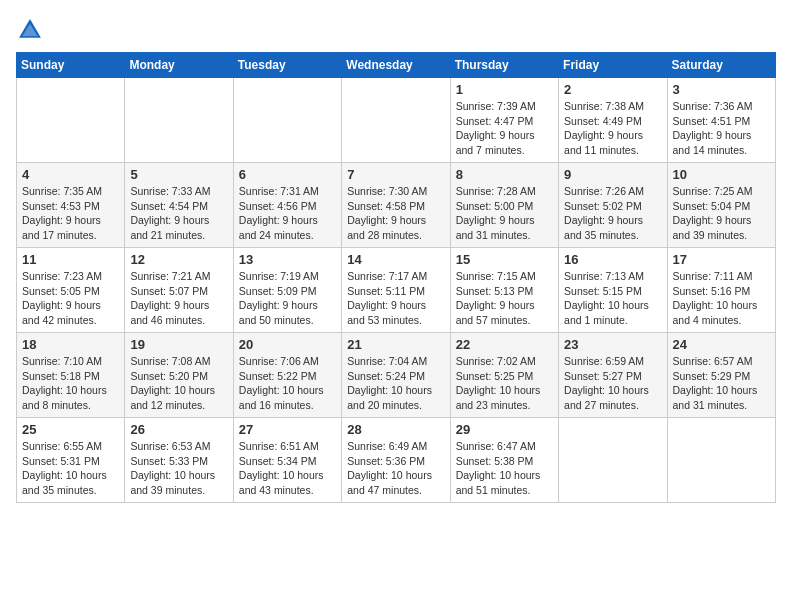 Image resolution: width=792 pixels, height=612 pixels. I want to click on calendar-cell: 13Sunrise: 7:19 AM Sunset: 5:09 PM Dayli…, so click(287, 290).